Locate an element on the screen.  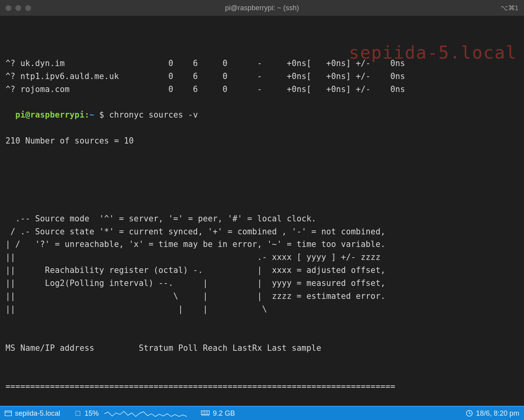
legend-line: || | | \ is located at coordinates (262, 309).